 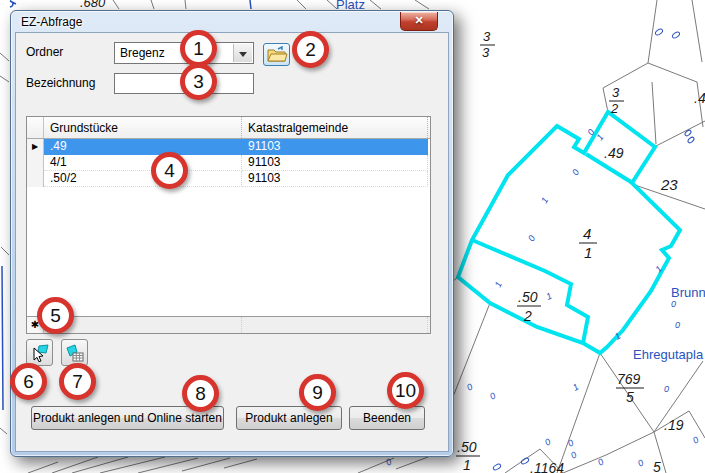 I want to click on table-row: 4/1 91103, so click(x=228, y=163).